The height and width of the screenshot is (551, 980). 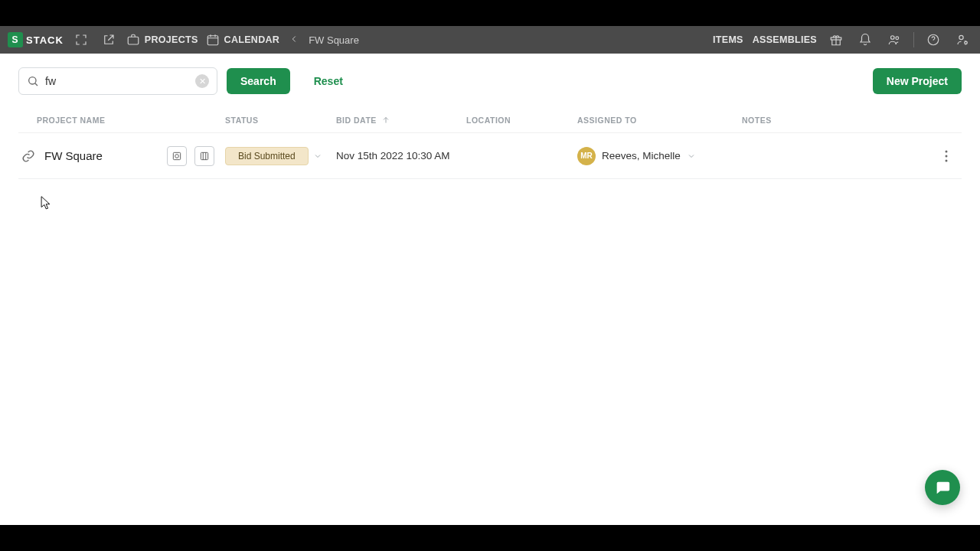 What do you see at coordinates (259, 81) in the screenshot?
I see `search-button: Search` at bounding box center [259, 81].